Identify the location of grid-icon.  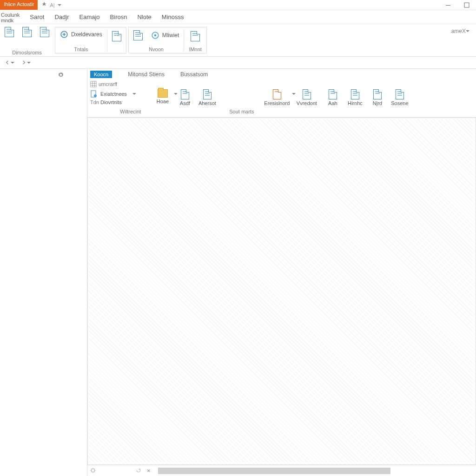
(93, 84).